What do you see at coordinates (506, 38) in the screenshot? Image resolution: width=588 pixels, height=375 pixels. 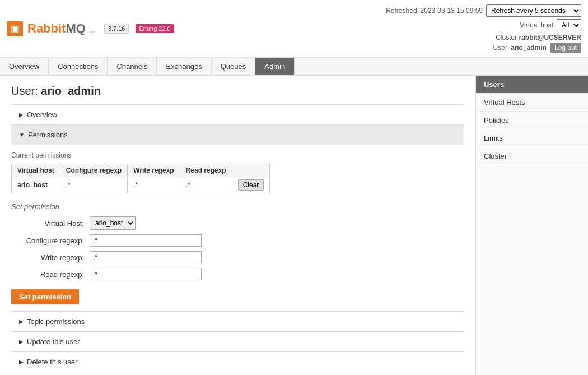 I see `cluster-label: Cluster` at bounding box center [506, 38].